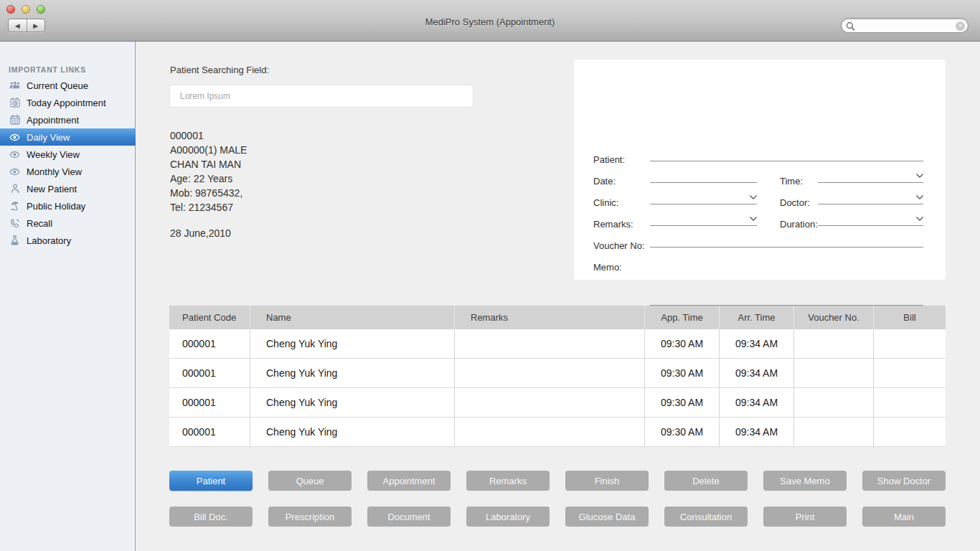  Describe the element at coordinates (67, 137) in the screenshot. I see `sidebar-item-daily-view: Daily View` at that location.